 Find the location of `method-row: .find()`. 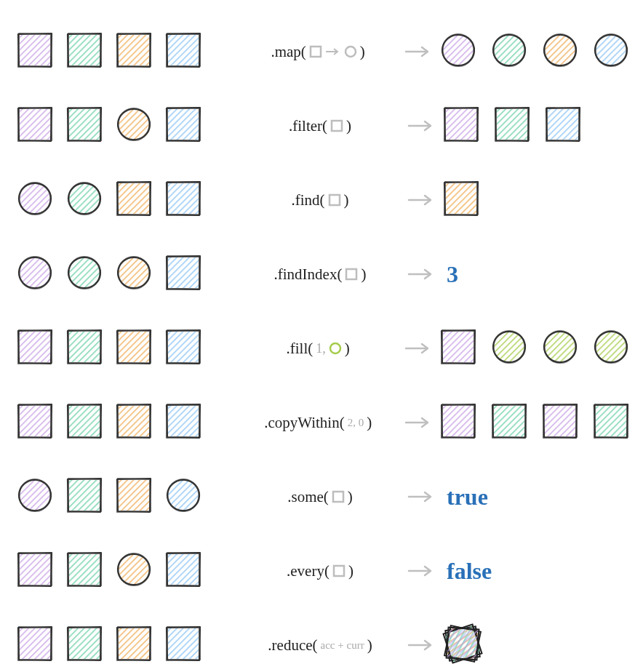

method-row: .find() is located at coordinates (322, 200).